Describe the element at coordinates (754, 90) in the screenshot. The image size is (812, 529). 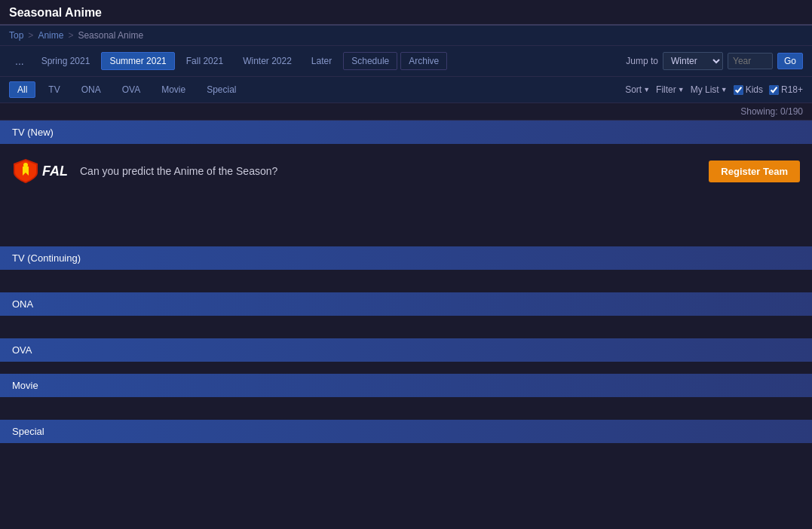
I see `kids-label-text: Kids` at that location.